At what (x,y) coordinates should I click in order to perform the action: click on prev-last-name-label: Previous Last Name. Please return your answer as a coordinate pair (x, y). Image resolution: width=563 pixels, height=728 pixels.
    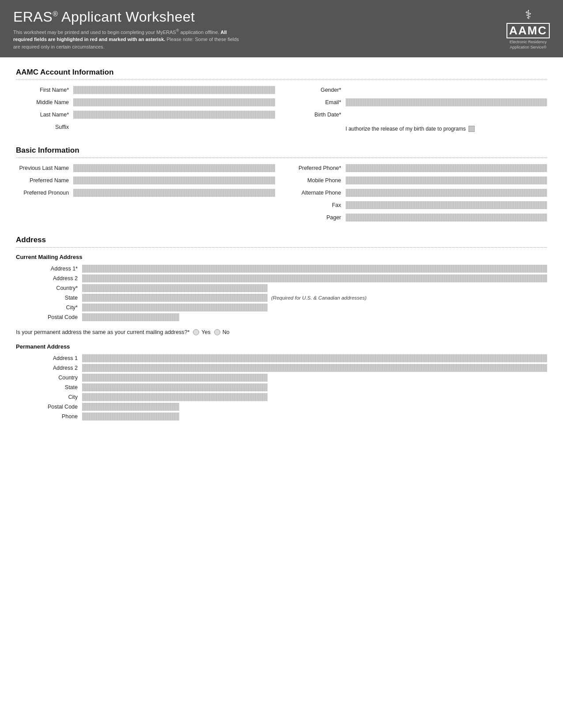
    Looking at the image, I should click on (45, 168).